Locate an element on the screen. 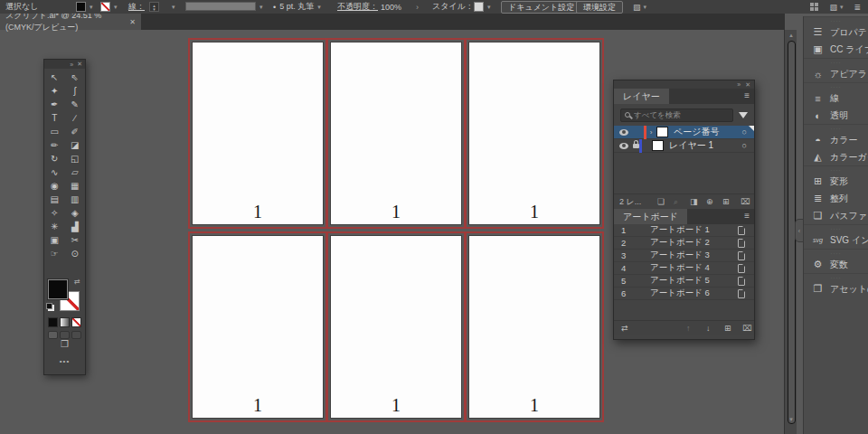  artboard-name: アートボード 5 is located at coordinates (694, 280).